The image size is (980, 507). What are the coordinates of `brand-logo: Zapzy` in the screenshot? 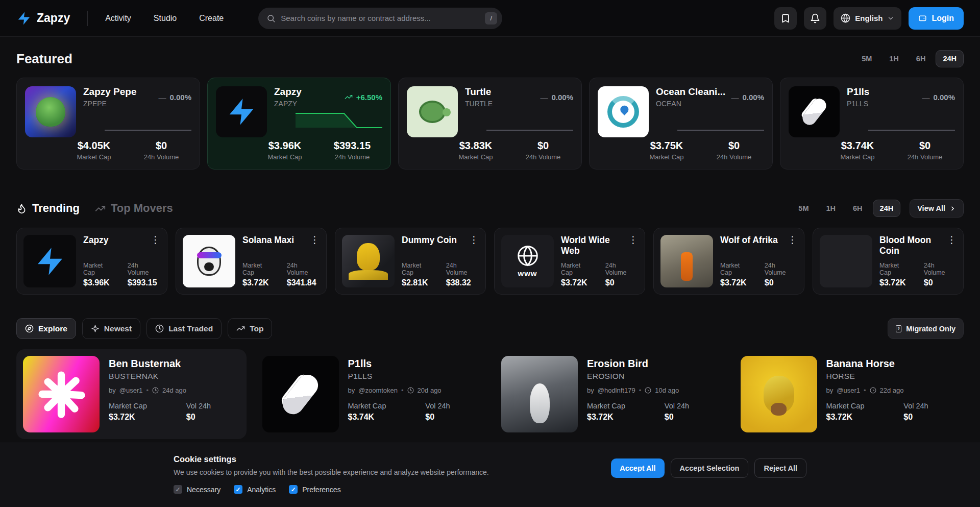 It's located at (43, 18).